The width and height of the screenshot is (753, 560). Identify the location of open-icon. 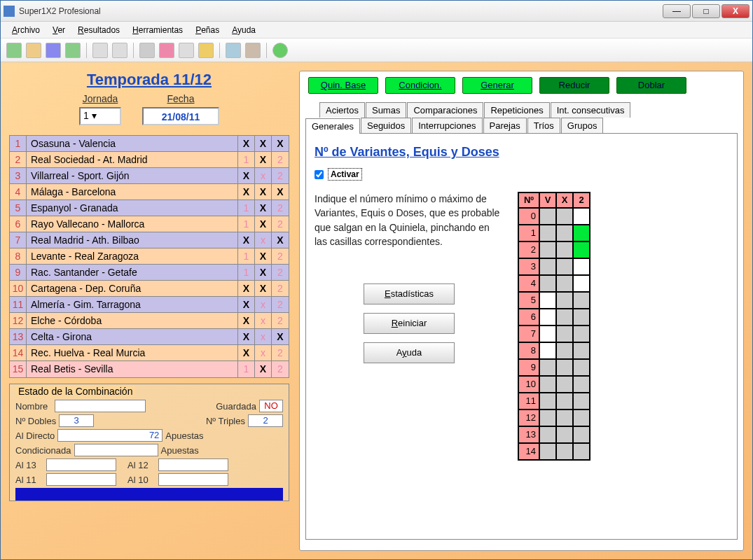
(34, 50).